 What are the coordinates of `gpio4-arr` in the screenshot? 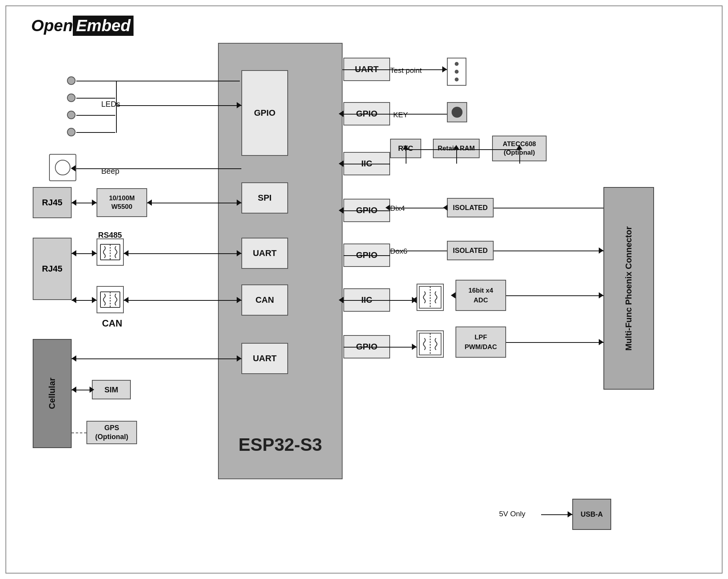 It's located at (414, 347).